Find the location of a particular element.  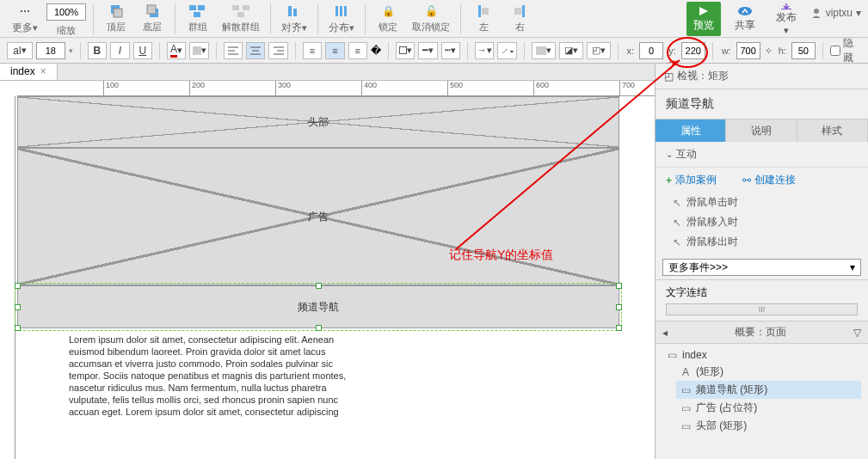

font-family-select: al▾ is located at coordinates (20, 51).